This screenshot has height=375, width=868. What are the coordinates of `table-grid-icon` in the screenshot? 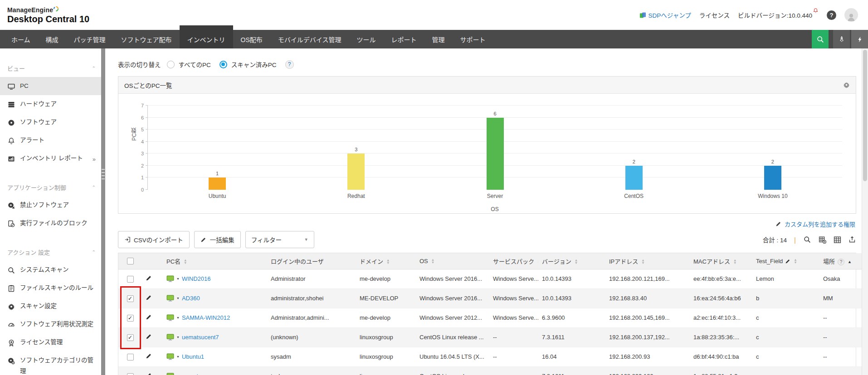 It's located at (837, 240).